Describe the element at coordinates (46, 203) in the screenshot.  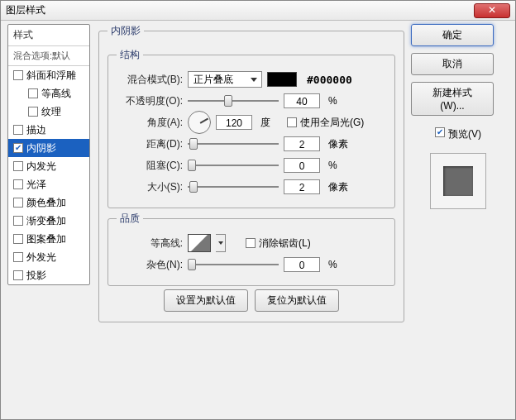
I see `style-item-label: 颜色叠加` at that location.